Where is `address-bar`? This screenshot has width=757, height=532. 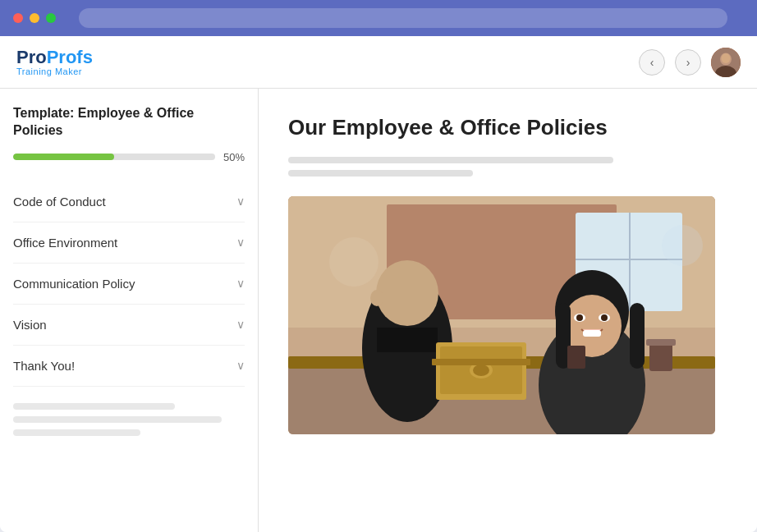 address-bar is located at coordinates (403, 18).